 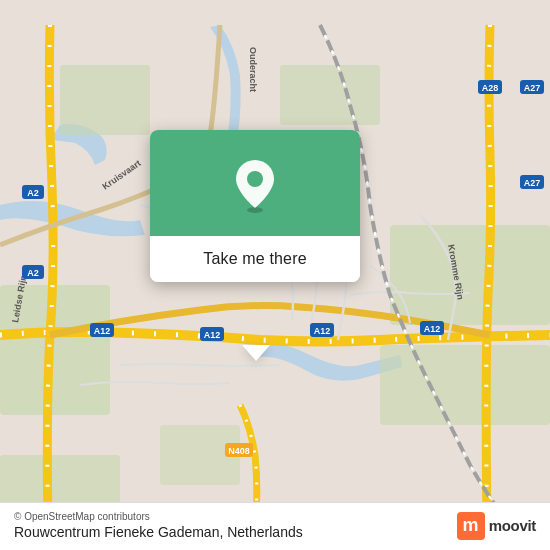 I want to click on svg-text: Kruisvaart, so click(x=121, y=175).